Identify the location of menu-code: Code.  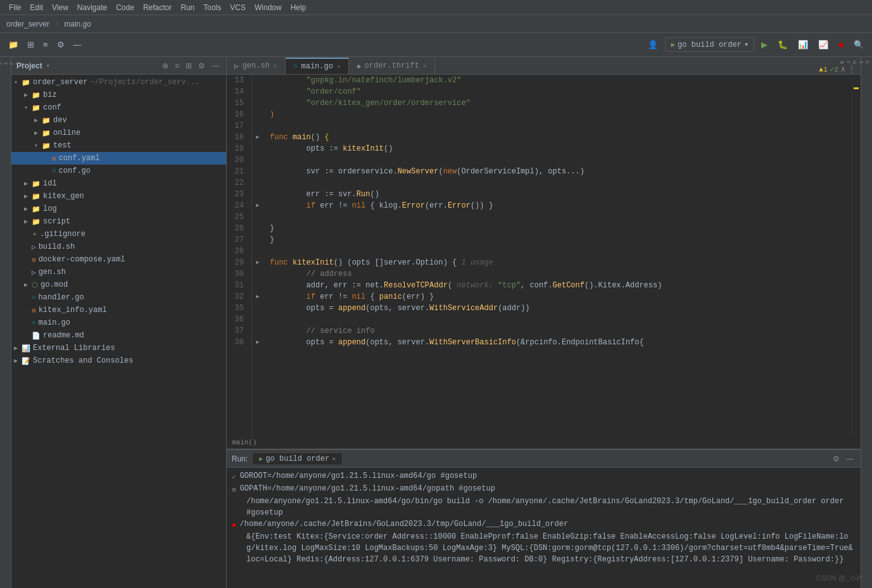
(125, 8).